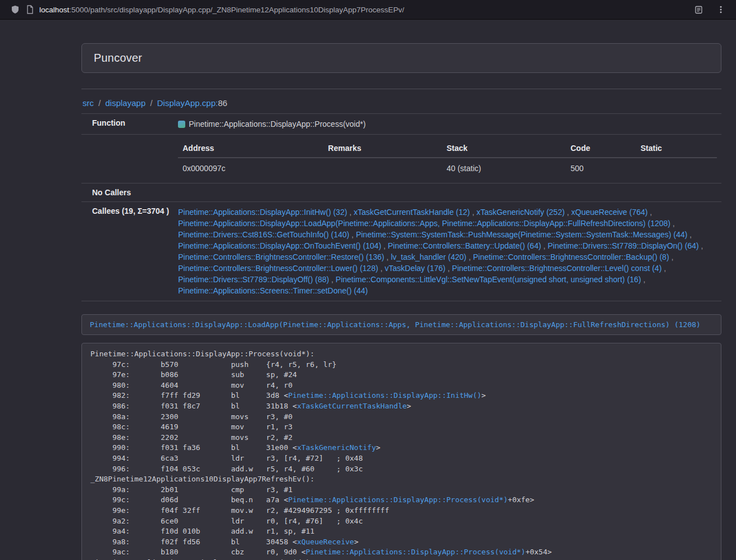 This screenshot has height=560, width=736. What do you see at coordinates (237, 10) in the screenshot?
I see `url-path: :5000/path/src/displayapp/DisplayApp.cpp…` at bounding box center [237, 10].